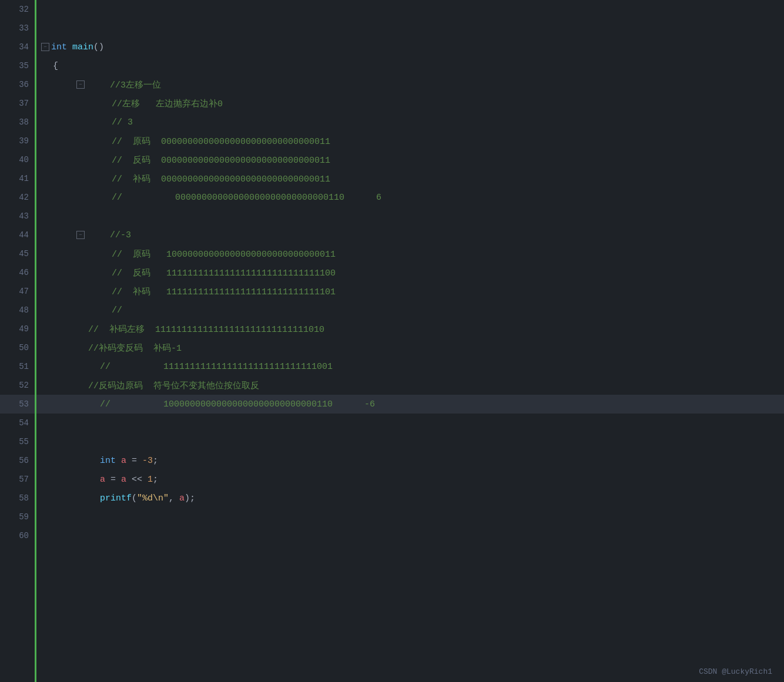  What do you see at coordinates (410, 85) in the screenshot?
I see `code-line: −//3左移一位` at bounding box center [410, 85].